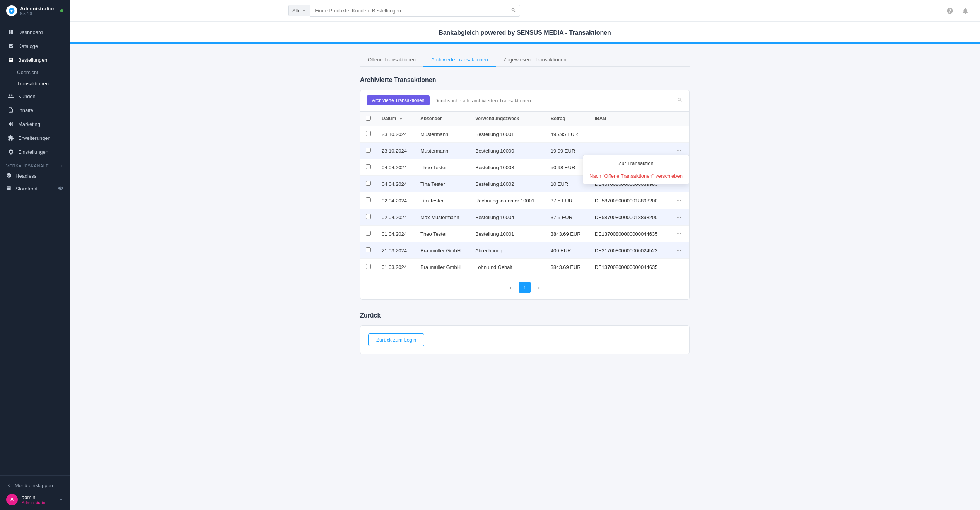  Describe the element at coordinates (43, 73) in the screenshot. I see `sidebar-item-ubersicht: Übersicht` at that location.